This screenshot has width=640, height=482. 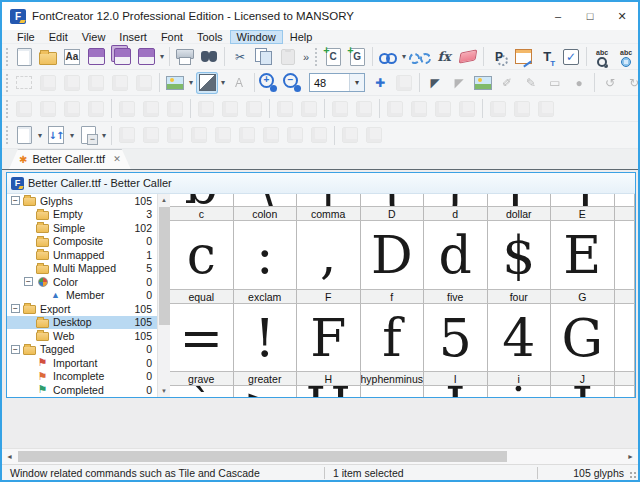 What do you see at coordinates (626, 57) in the screenshot?
I see `web-preview-icon: abc` at bounding box center [626, 57].